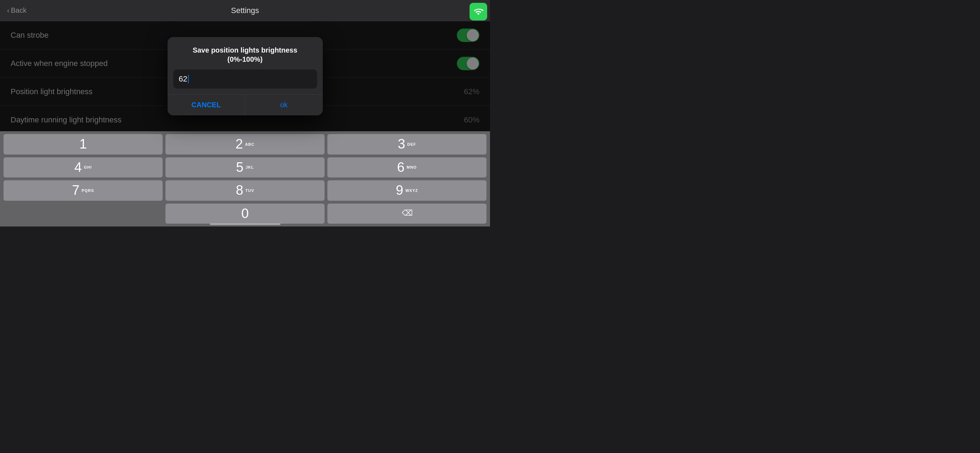 This screenshot has width=980, height=453. Describe the element at coordinates (407, 167) in the screenshot. I see `key-6-inner: 6 MNO` at that location.